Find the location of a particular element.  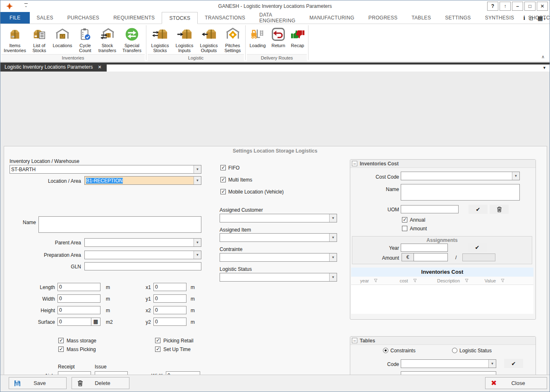

grid-col-description: Description is located at coordinates (453, 280).